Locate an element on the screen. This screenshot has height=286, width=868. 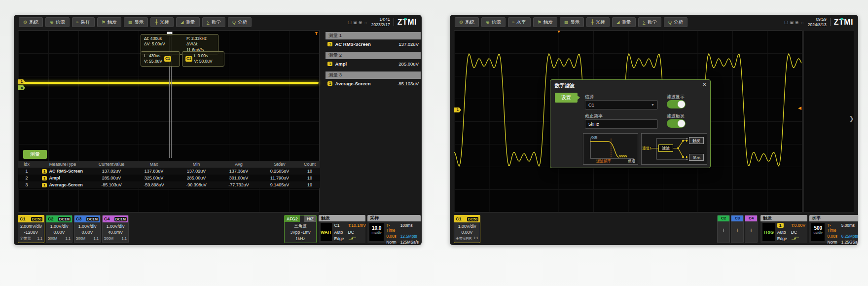
close-icon: ✕ is located at coordinates (704, 85).